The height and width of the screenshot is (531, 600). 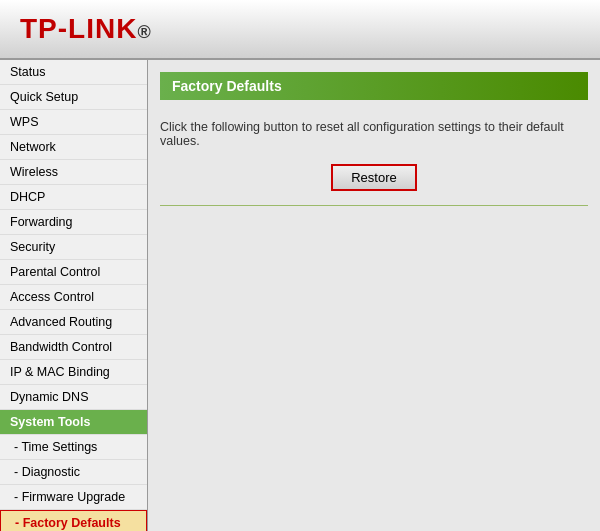 What do you see at coordinates (74, 322) in the screenshot?
I see `sidebar-item-advanced-routing: Advanced Routing` at bounding box center [74, 322].